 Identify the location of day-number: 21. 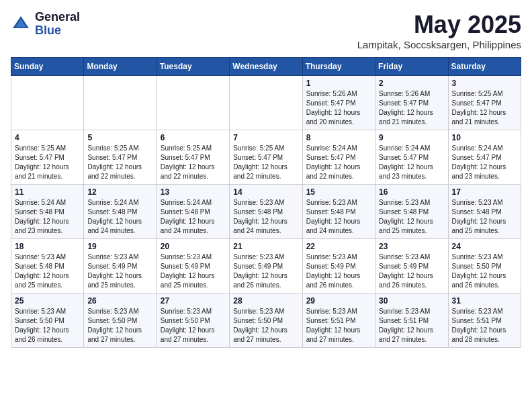
(266, 246).